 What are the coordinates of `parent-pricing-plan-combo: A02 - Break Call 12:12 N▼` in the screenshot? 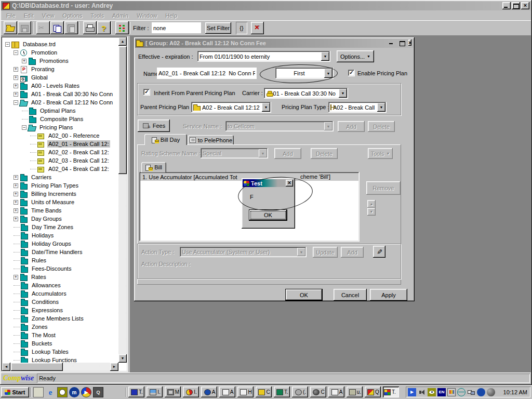 It's located at (231, 107).